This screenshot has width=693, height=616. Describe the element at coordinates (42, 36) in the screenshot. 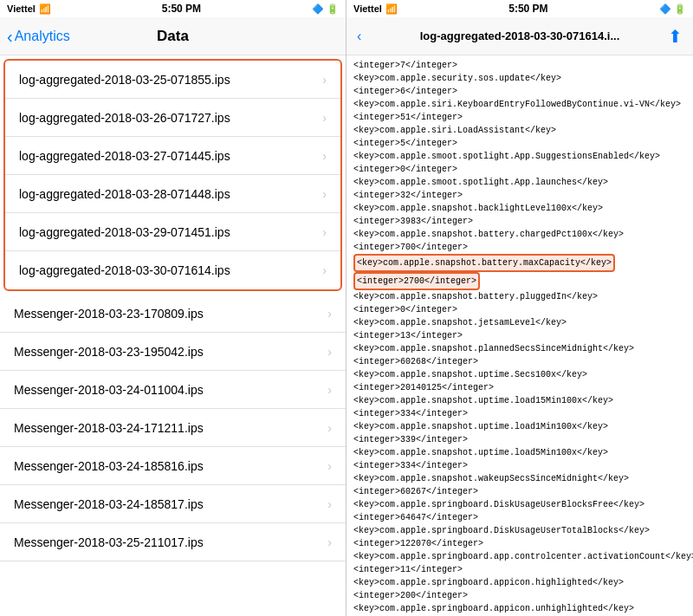

I see `left-back-label: Analytics` at that location.